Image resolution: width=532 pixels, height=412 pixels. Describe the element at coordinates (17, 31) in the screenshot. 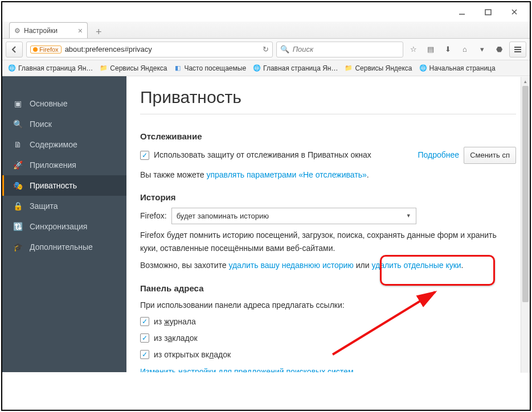

I see `gear-icon: ⚙` at that location.